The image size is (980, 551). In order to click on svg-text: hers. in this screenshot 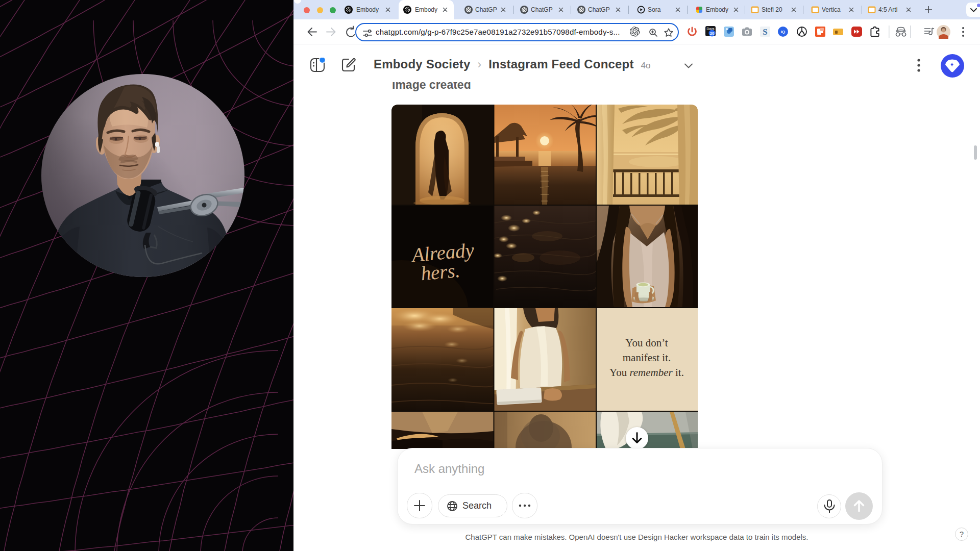, I will do `click(440, 272)`.